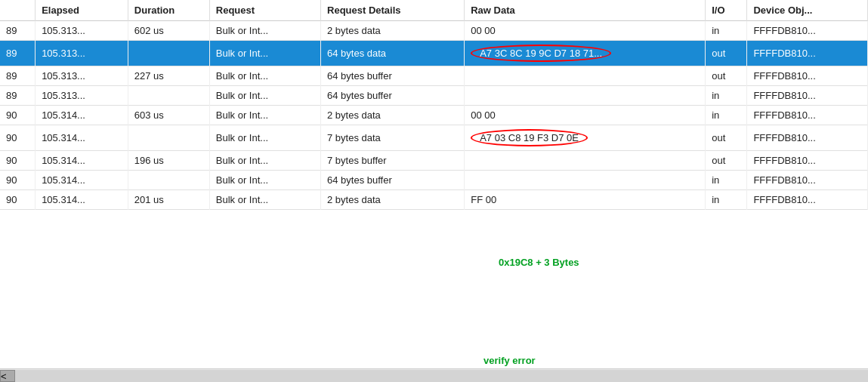 This screenshot has width=868, height=382. I want to click on cell-duration: 602 us, so click(168, 31).